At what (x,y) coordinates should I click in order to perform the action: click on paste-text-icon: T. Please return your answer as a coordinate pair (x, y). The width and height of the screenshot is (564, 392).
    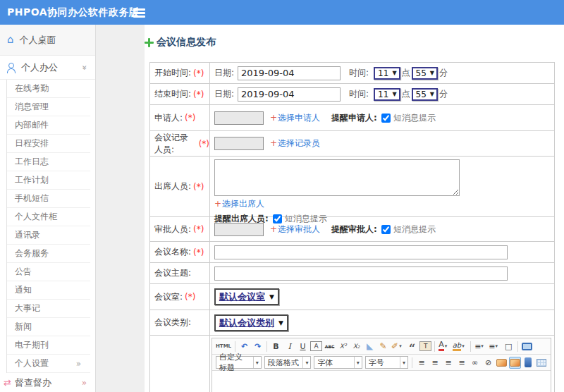
    Looking at the image, I should click on (426, 346).